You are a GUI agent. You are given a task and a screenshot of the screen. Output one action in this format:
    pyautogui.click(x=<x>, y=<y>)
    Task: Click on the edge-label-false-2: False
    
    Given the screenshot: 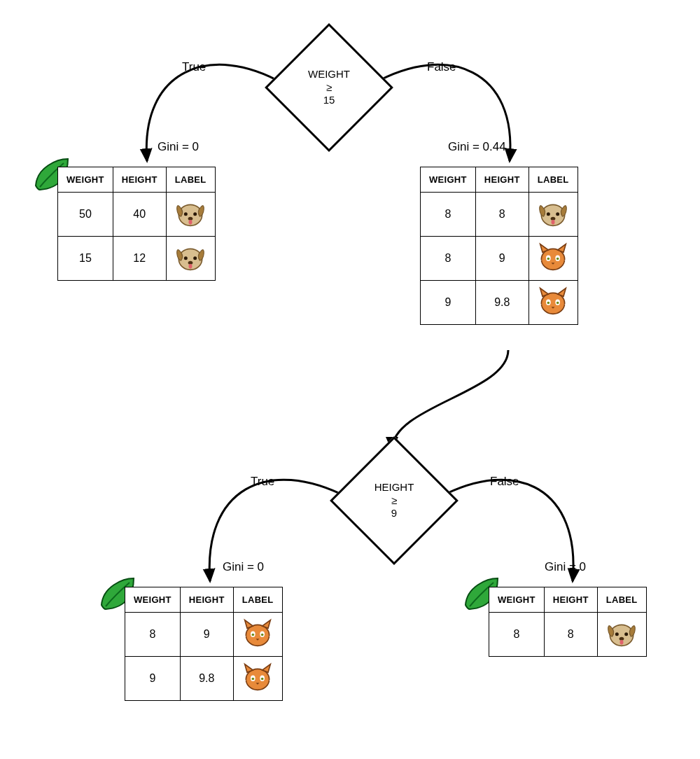 What is the action you would take?
    pyautogui.click(x=505, y=482)
    